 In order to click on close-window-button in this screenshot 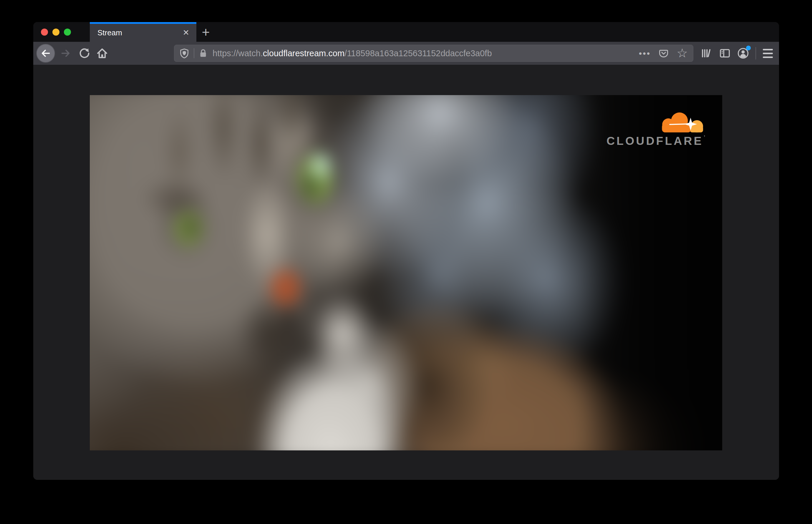, I will do `click(44, 32)`.